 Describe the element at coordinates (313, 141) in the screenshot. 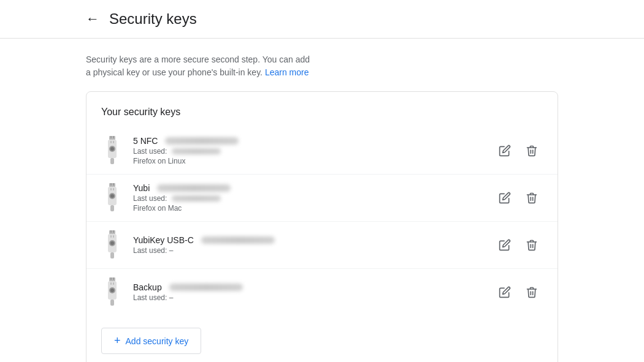

I see `key-name-row: 5 NFC` at that location.